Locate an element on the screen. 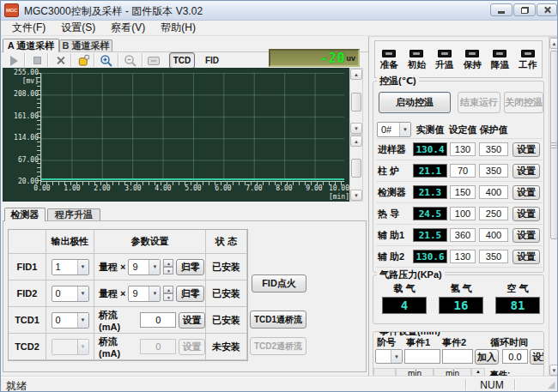 This screenshot has height=392, width=558. y-tick: 255.00 is located at coordinates (21, 73).